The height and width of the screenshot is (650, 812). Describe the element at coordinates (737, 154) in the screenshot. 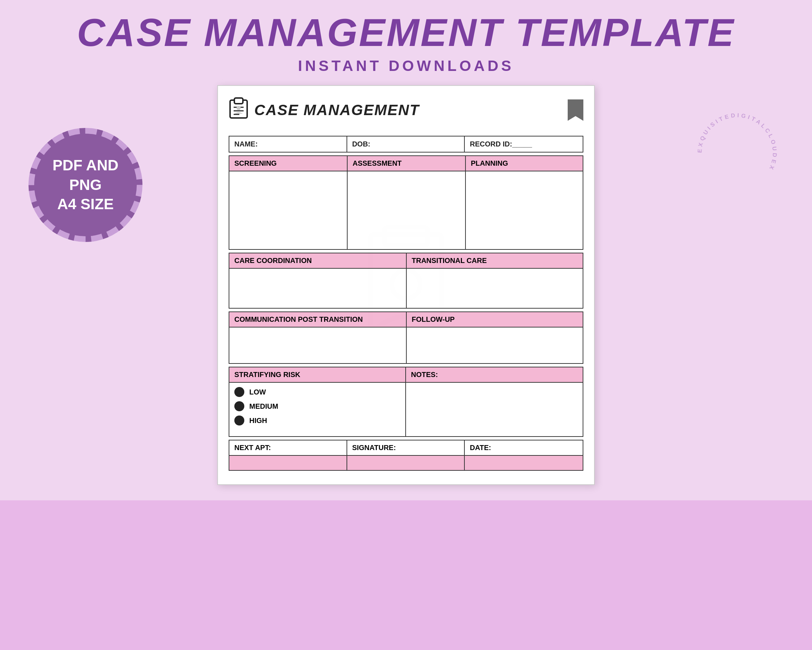

I see `right-circle: EXQUISITEDIGITALCLOUDEX` at that location.